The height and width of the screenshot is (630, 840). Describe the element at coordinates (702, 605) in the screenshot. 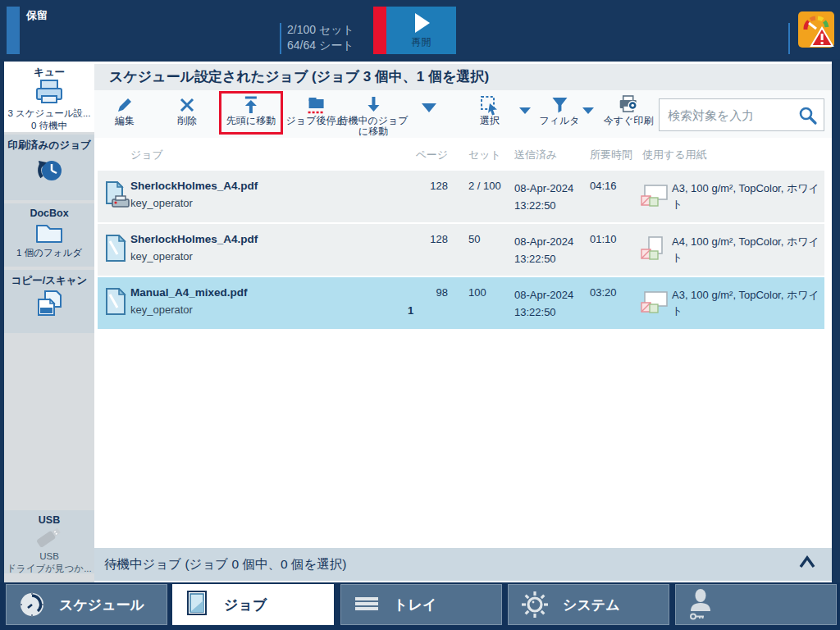

I see `user-key-icon` at that location.